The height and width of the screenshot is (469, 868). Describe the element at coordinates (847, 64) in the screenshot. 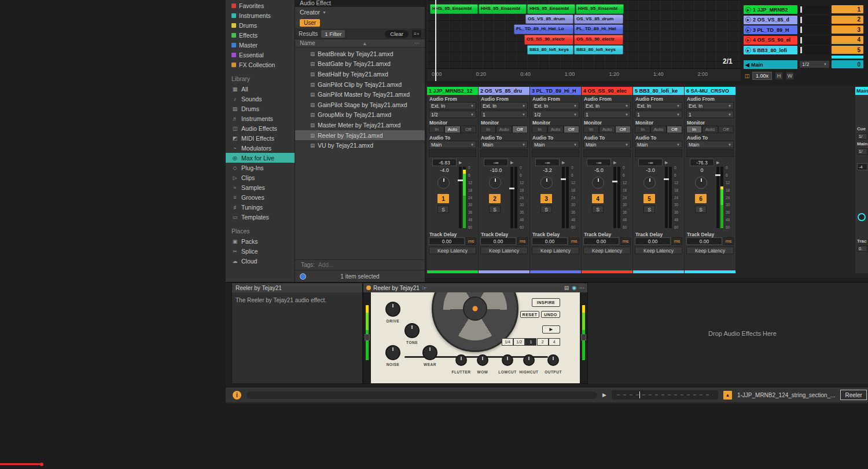

I see `main-number-box: 0` at that location.